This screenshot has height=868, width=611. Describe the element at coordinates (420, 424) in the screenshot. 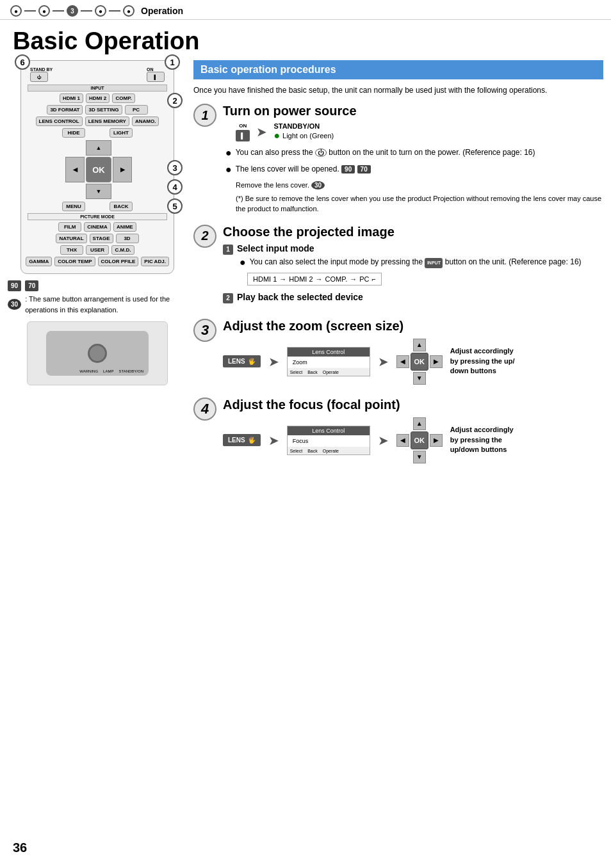

I see `ok-dpad-up-focus: ▲` at that location.